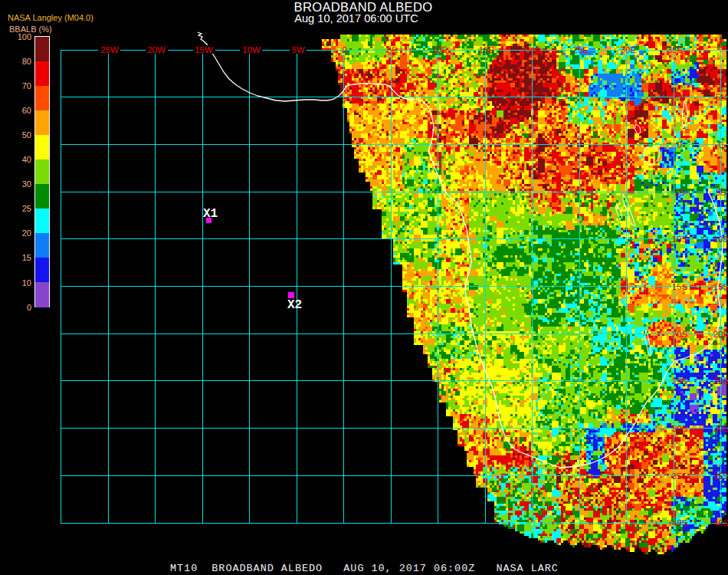  Describe the element at coordinates (27, 61) in the screenshot. I see `svg-text: 80` at that location.